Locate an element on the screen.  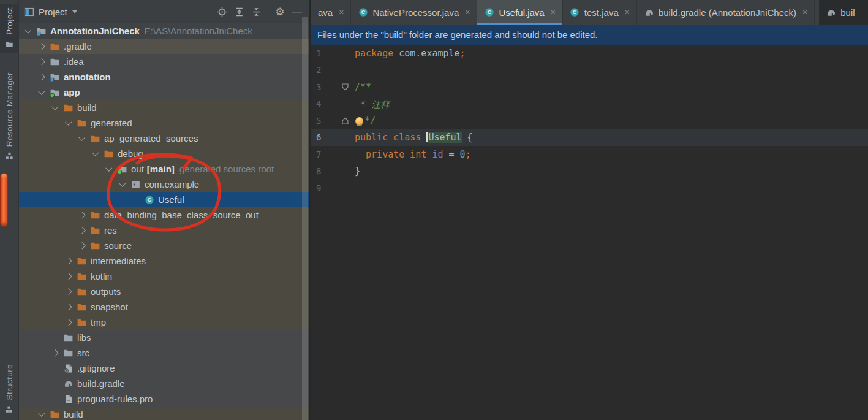
tab-ava: ava× is located at coordinates (331, 12).